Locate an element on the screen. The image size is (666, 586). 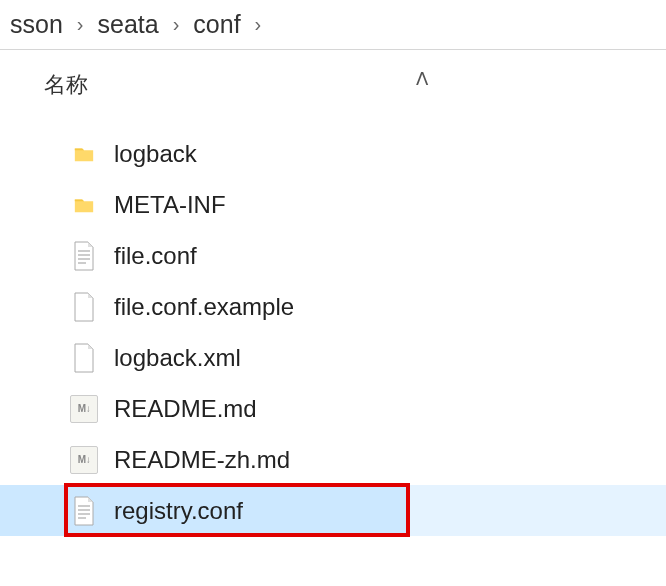
file-name: registry.conf is located at coordinates (178, 511).